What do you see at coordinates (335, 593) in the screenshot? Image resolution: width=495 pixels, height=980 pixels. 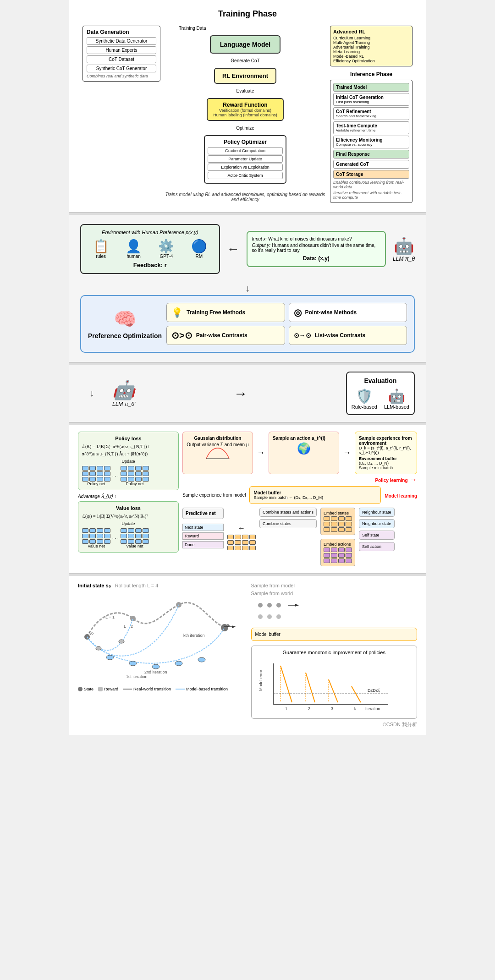 I see `sample-from-world-title: Sample from world` at bounding box center [335, 593].